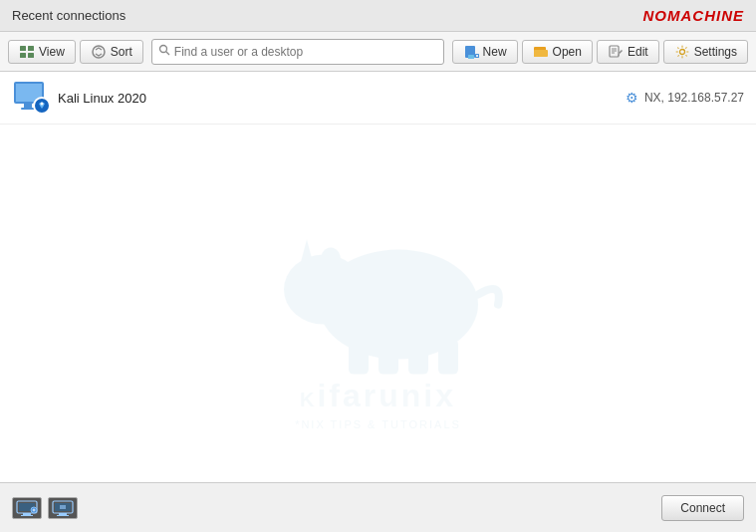 The image size is (756, 532). What do you see at coordinates (694, 98) in the screenshot?
I see `connection-info: NX, 192.168.57.27` at bounding box center [694, 98].